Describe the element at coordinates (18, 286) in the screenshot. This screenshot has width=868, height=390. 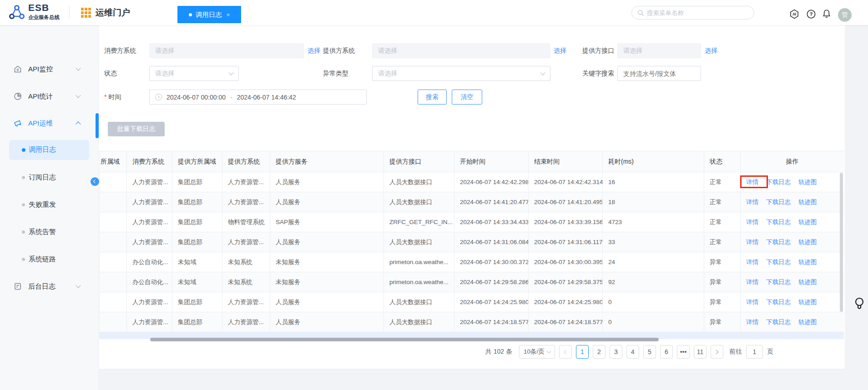
I see `document-icon` at that location.